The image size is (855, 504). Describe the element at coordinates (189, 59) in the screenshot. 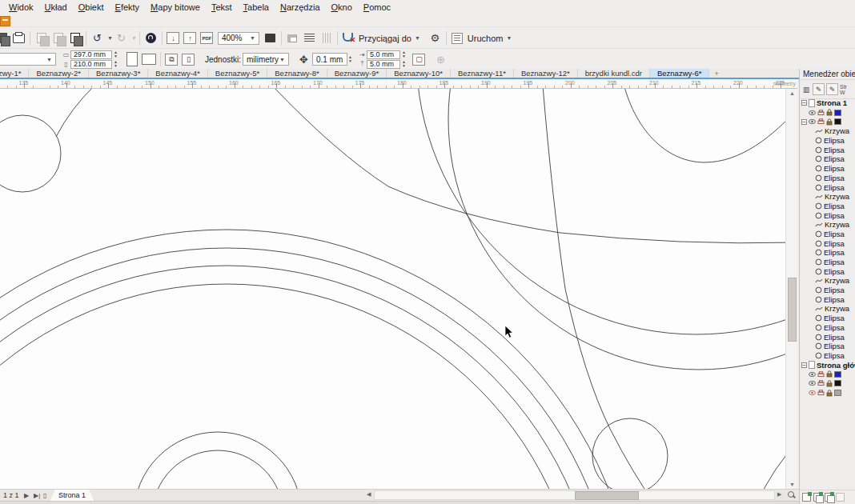

I see `current-page-button: ▯` at that location.